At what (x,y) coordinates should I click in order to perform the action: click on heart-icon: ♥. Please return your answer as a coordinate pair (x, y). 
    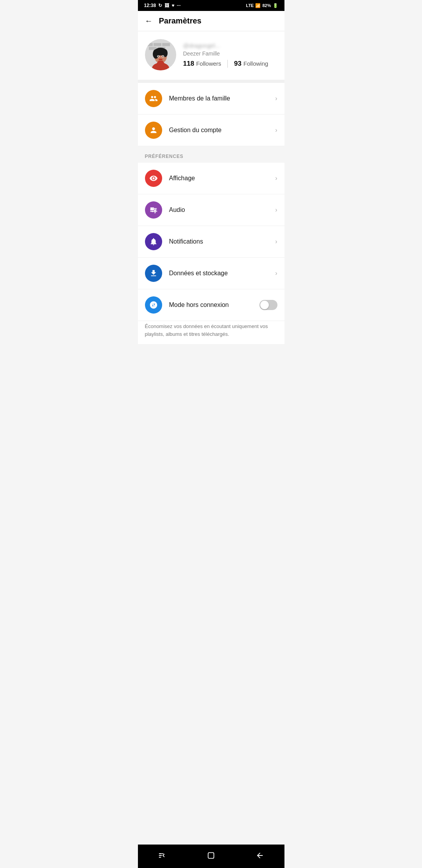
    Looking at the image, I should click on (173, 5).